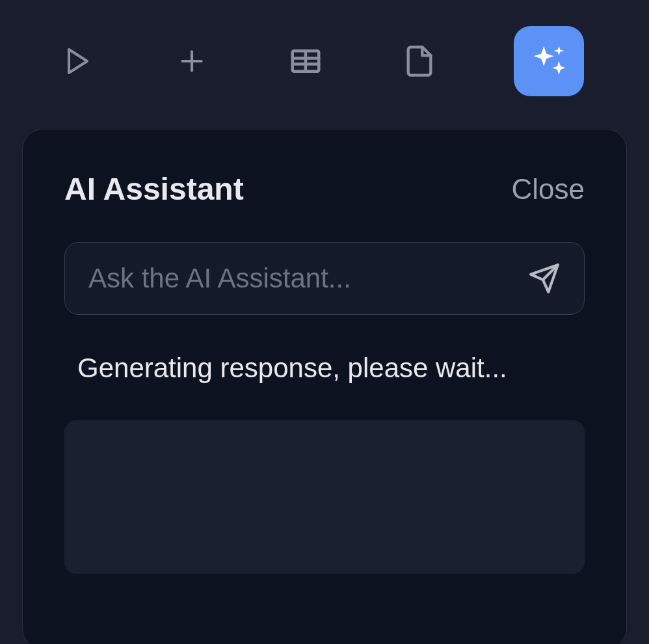 The width and height of the screenshot is (649, 644). Describe the element at coordinates (549, 61) in the screenshot. I see `ai-assistant-button` at that location.